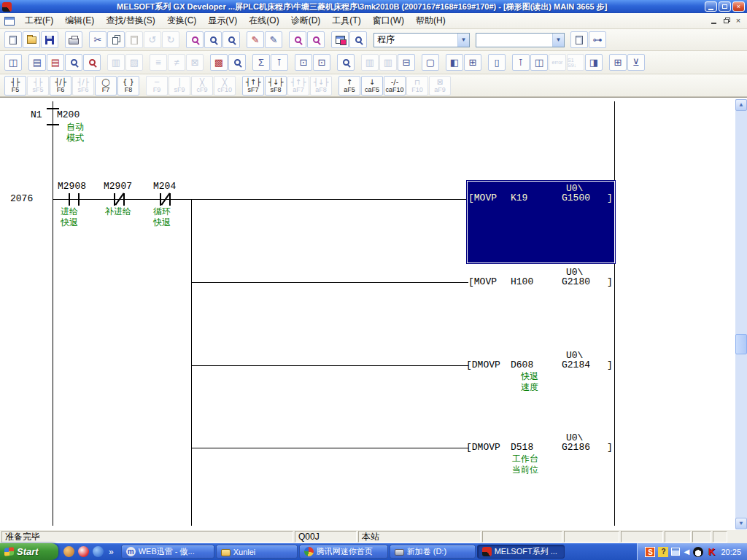 The width and height of the screenshot is (747, 560). I want to click on parameter-tree-button: ⊶, so click(597, 39).